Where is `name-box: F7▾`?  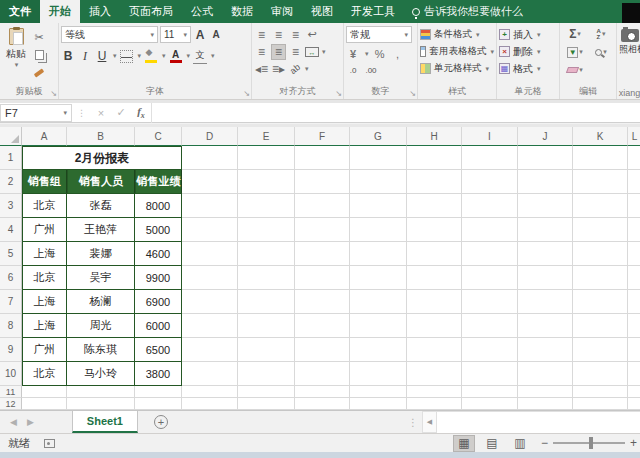
name-box: F7▾ is located at coordinates (36, 113).